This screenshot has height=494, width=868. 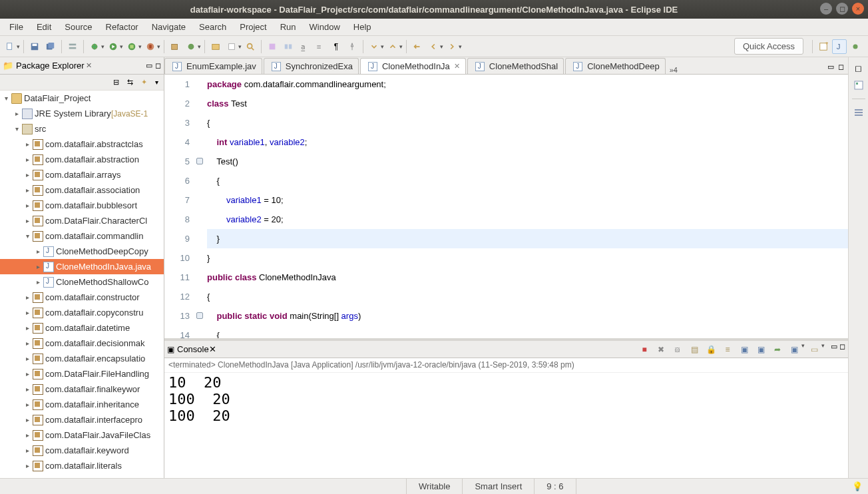 I want to click on menu-edit: Edit, so click(x=44, y=27).